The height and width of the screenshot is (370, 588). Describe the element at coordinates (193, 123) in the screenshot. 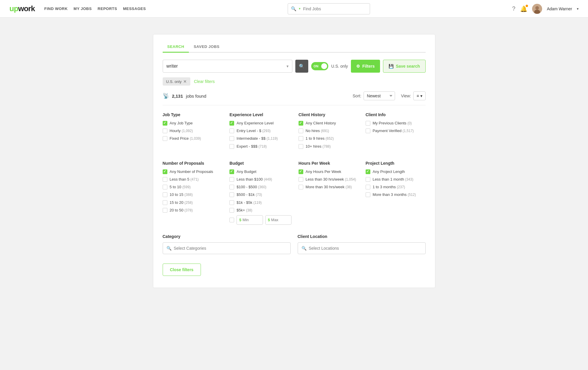

I see `filter-option: Any Job Type` at that location.